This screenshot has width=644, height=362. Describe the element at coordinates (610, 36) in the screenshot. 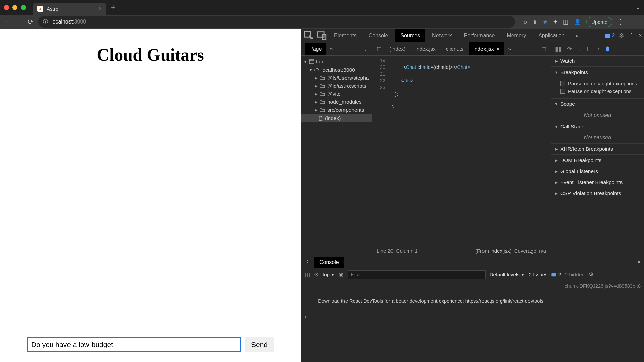

I see `issues-indicator: 2` at that location.